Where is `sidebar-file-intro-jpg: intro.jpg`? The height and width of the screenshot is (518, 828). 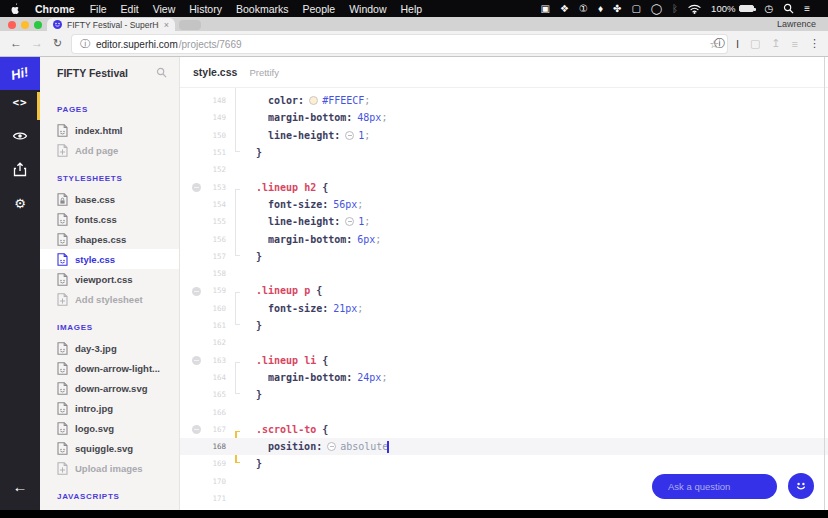
sidebar-file-intro-jpg: intro.jpg is located at coordinates (110, 408).